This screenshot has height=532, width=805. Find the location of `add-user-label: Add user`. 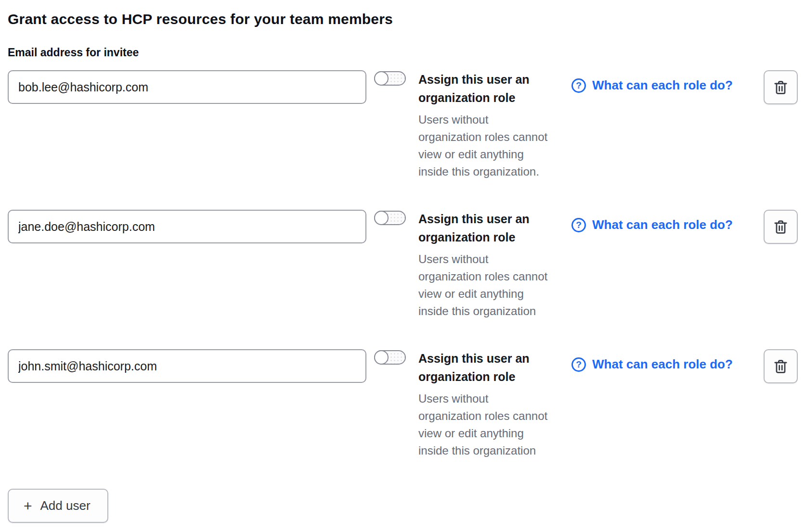

add-user-label: Add user is located at coordinates (65, 506).